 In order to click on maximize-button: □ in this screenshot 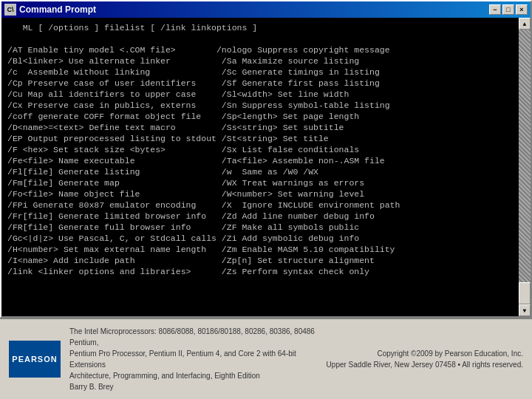, I will do `click(508, 10)`.